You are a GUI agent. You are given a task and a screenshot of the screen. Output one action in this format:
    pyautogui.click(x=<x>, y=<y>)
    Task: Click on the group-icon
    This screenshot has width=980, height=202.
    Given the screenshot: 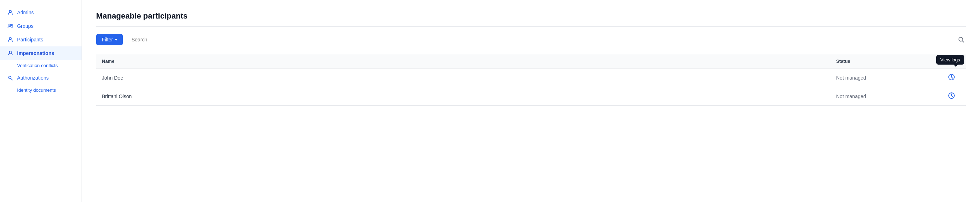 What is the action you would take?
    pyautogui.click(x=11, y=26)
    